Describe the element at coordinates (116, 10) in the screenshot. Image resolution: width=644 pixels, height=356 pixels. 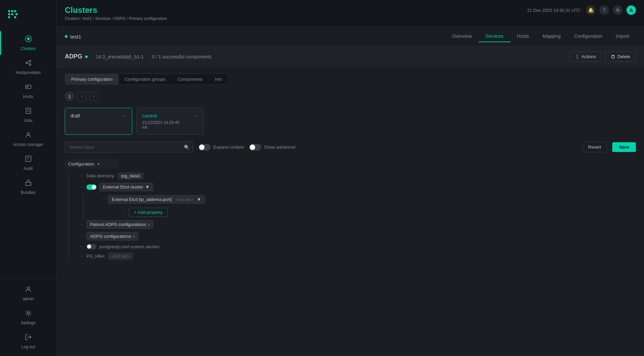
I see `page-title: Clusters` at that location.